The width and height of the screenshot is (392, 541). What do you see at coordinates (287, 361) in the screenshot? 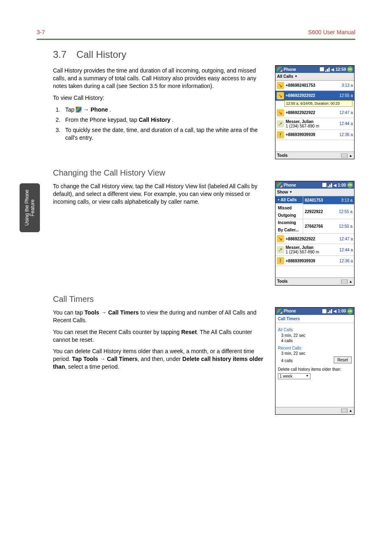
I see `recent-calls-count: 4 calls` at bounding box center [287, 361].